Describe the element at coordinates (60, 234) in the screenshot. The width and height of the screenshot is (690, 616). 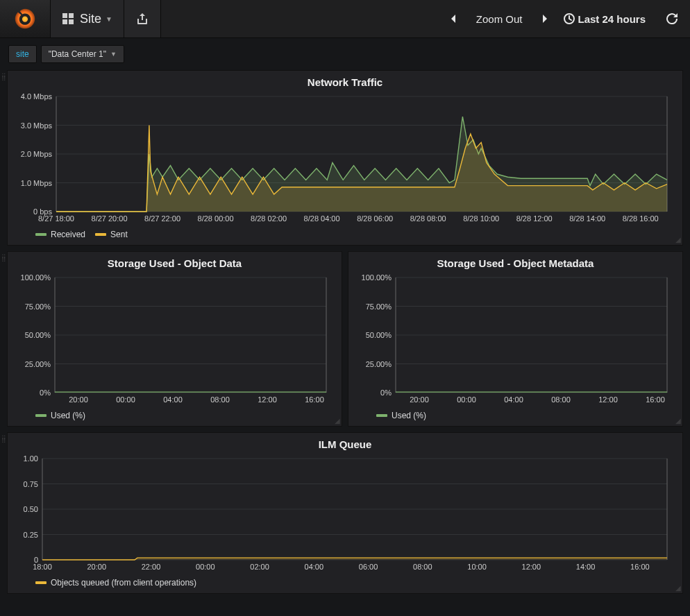
I see `legend-item-received: Received` at that location.